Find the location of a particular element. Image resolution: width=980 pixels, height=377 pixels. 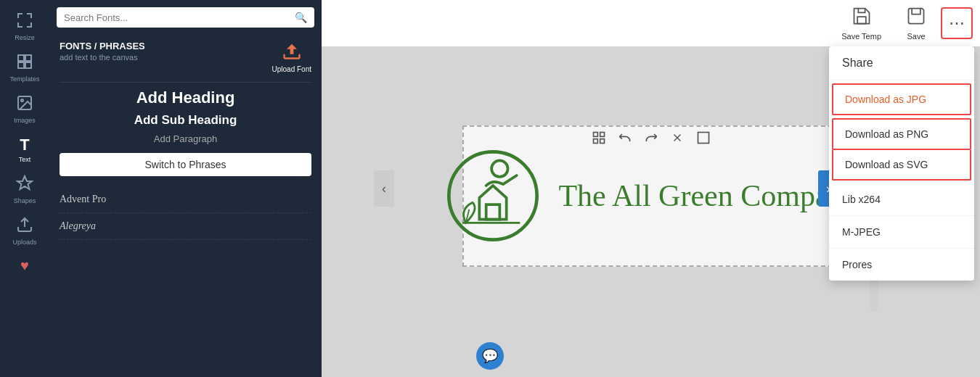

images-icon is located at coordinates (25, 104).